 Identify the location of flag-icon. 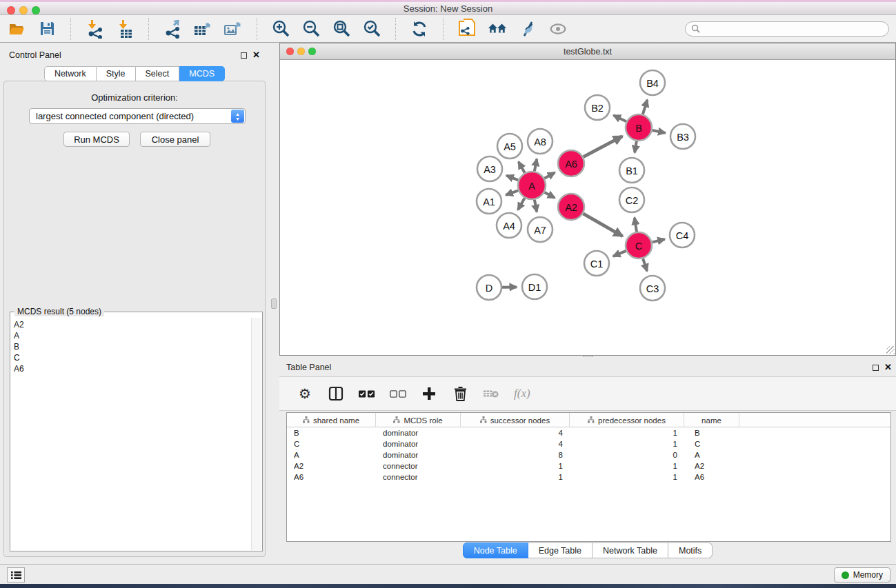
(528, 29).